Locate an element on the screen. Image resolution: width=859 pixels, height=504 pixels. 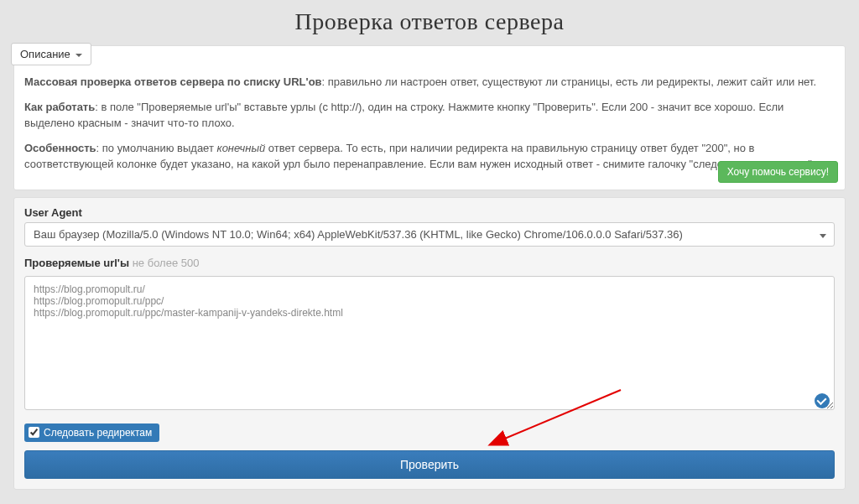
user-agent-label: User Agent is located at coordinates (430, 213).